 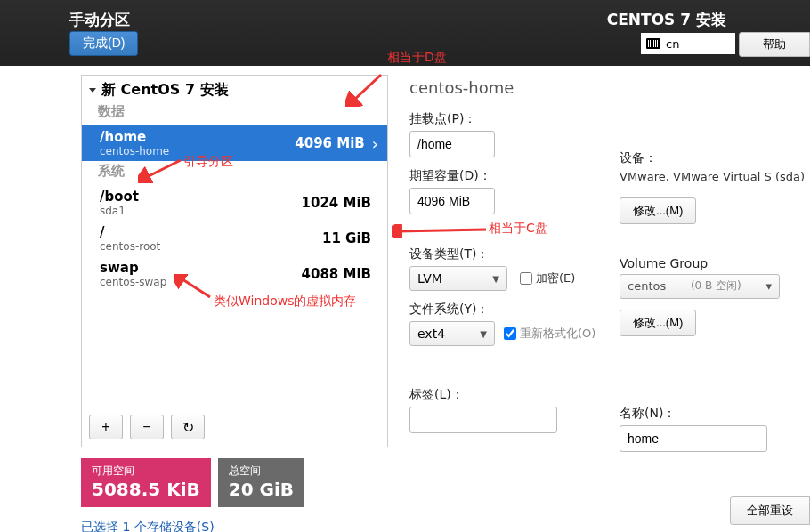 I want to click on storage-devices-link: 已选择 1 个存储设备(S), so click(x=148, y=526).